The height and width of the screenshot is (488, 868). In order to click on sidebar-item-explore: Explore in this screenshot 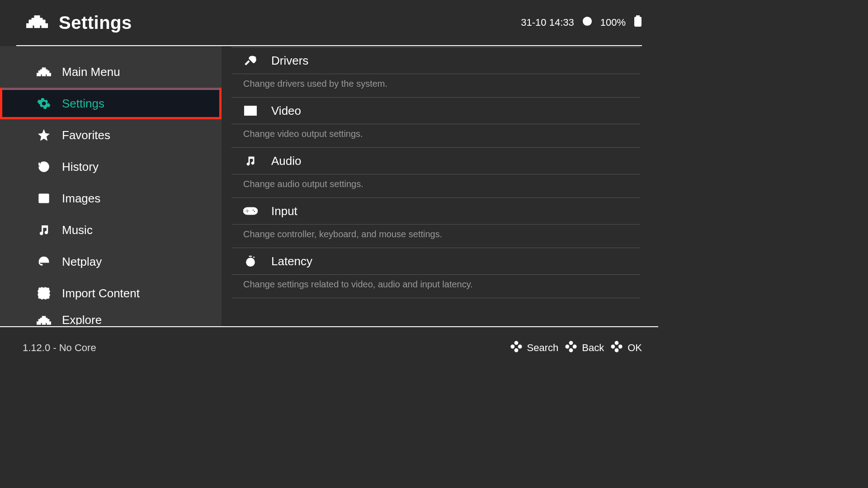, I will do `click(111, 318)`.